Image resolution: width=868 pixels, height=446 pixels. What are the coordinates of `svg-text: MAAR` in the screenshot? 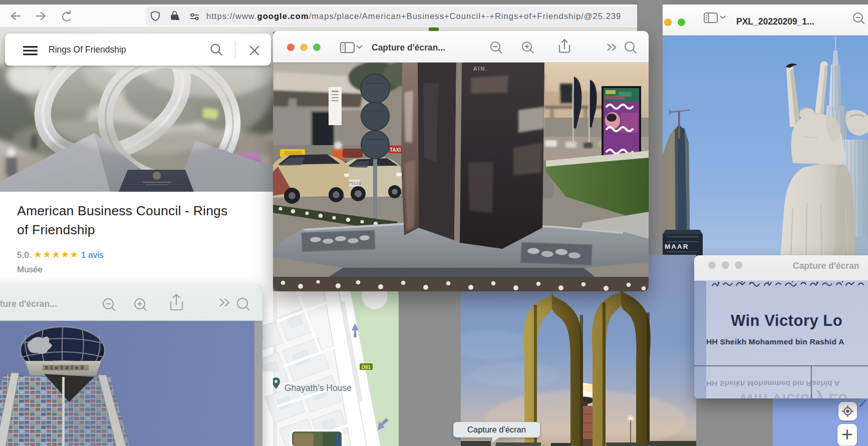 It's located at (677, 246).